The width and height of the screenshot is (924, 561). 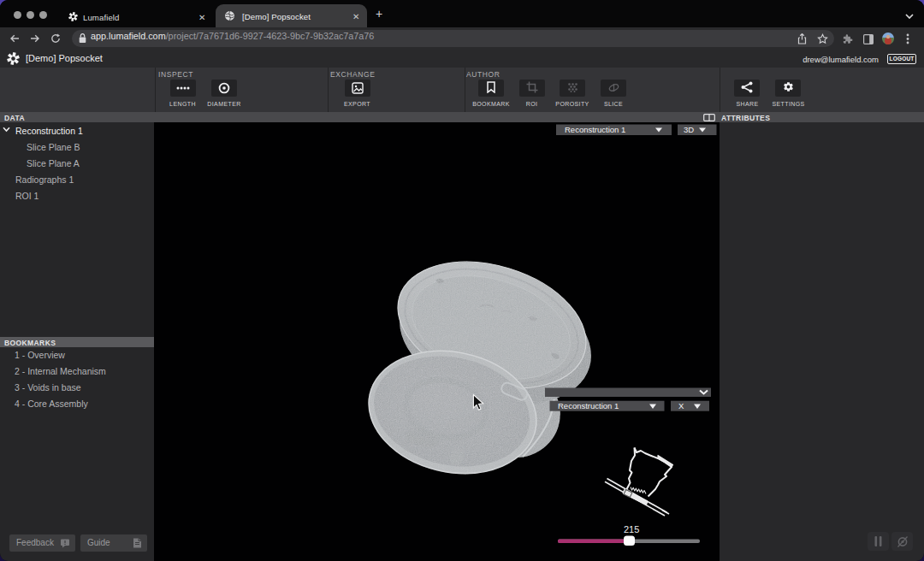 What do you see at coordinates (681, 405) in the screenshot?
I see `svg-text: X` at bounding box center [681, 405].